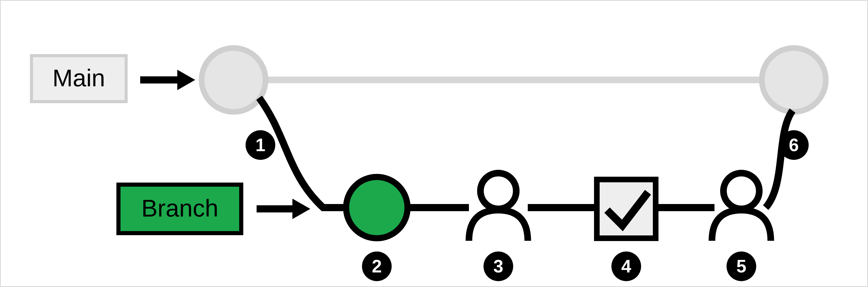  What do you see at coordinates (377, 208) in the screenshot?
I see `branch-commit` at bounding box center [377, 208].